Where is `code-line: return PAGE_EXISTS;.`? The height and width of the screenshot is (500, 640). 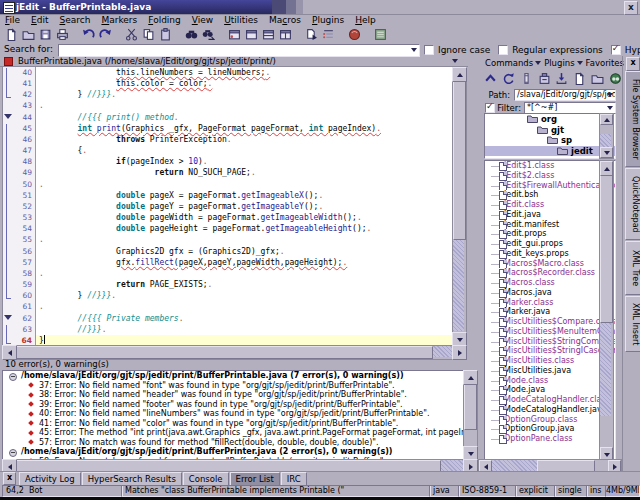 code-line: return PAGE_EXISTS;. is located at coordinates (126, 284).